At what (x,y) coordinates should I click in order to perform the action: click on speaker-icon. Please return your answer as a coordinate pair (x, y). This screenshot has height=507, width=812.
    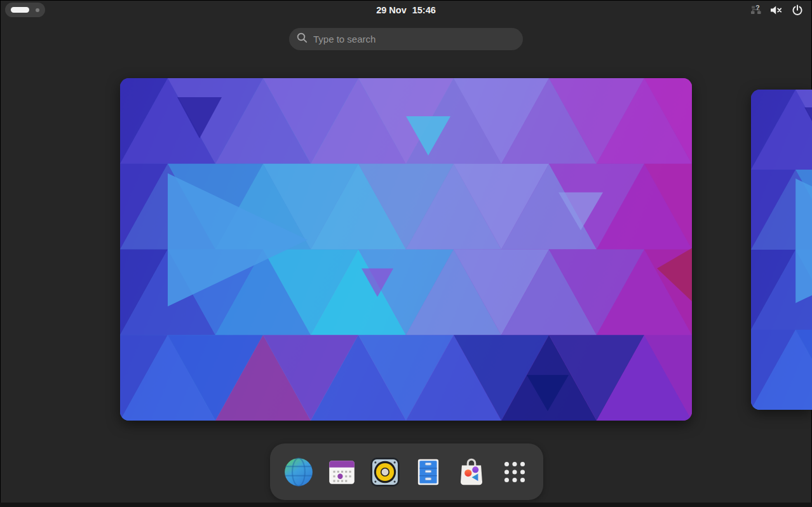
    Looking at the image, I should click on (385, 472).